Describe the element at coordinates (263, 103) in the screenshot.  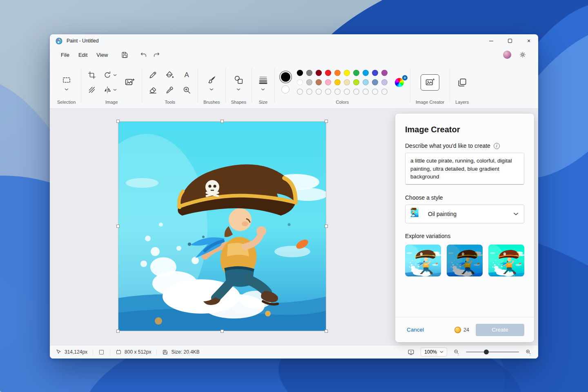
I see `size-group-label: Size` at that location.